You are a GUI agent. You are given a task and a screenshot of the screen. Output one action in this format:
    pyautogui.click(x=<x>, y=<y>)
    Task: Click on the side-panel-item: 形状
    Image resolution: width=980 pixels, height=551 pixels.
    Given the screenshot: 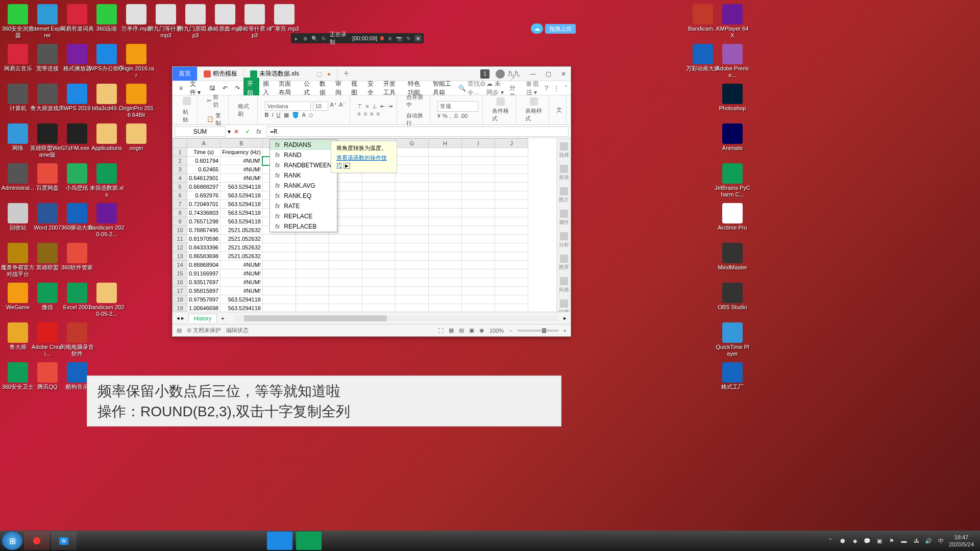 What is the action you would take?
    pyautogui.click(x=564, y=173)
    